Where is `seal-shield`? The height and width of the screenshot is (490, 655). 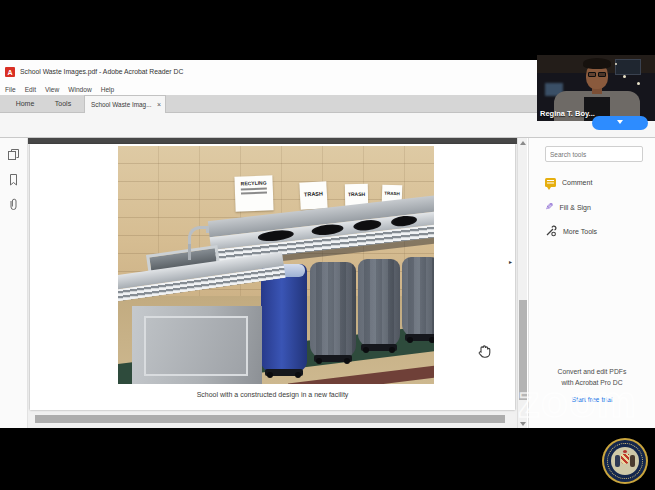 seal-shield is located at coordinates (625, 459).